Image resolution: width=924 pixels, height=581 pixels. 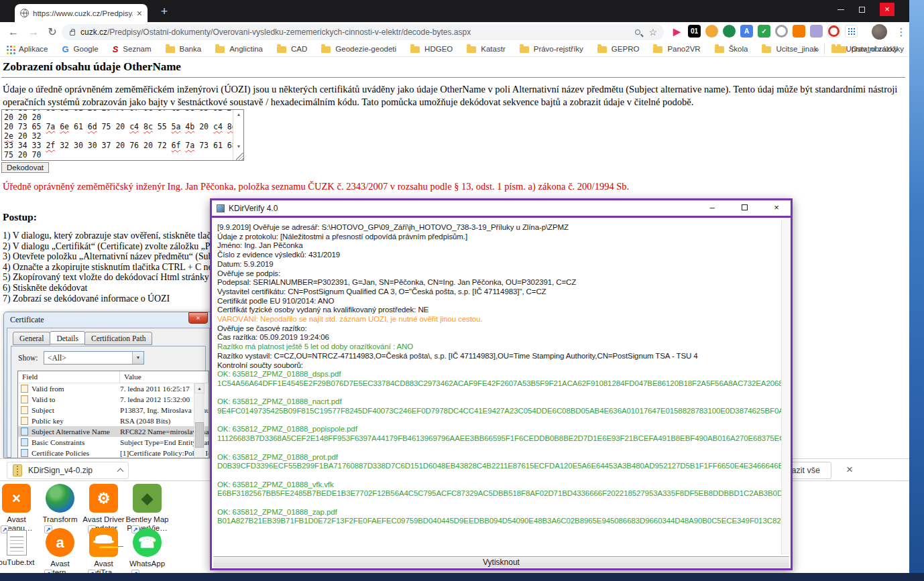 I want to click on back-icon: ←, so click(x=13, y=32).